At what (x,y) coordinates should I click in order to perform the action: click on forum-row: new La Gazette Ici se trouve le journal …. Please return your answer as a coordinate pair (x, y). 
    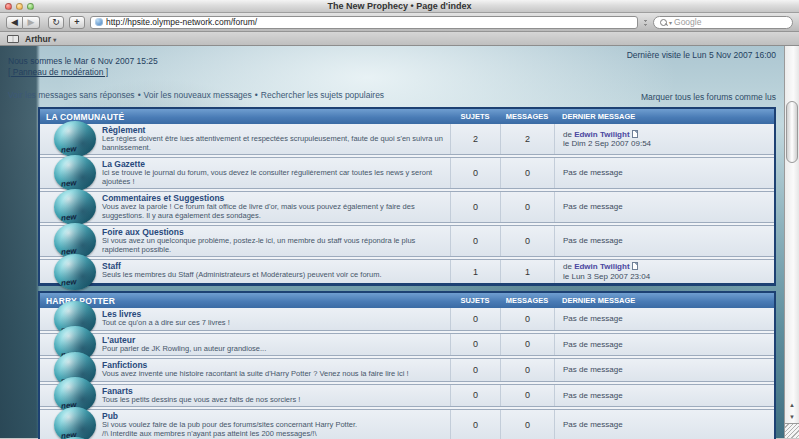
    Looking at the image, I should click on (407, 173).